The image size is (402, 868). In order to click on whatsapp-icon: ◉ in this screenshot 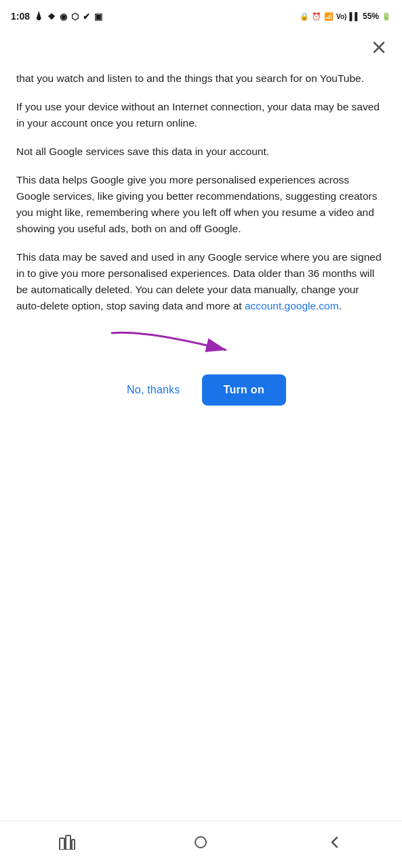, I will do `click(64, 16)`.